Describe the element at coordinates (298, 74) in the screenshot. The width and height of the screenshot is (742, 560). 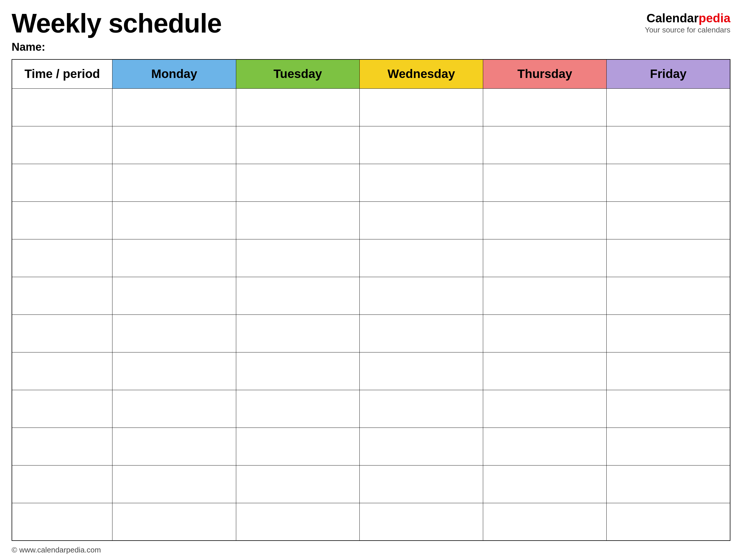
I see `header-cell-tuesday: Tuesday` at that location.